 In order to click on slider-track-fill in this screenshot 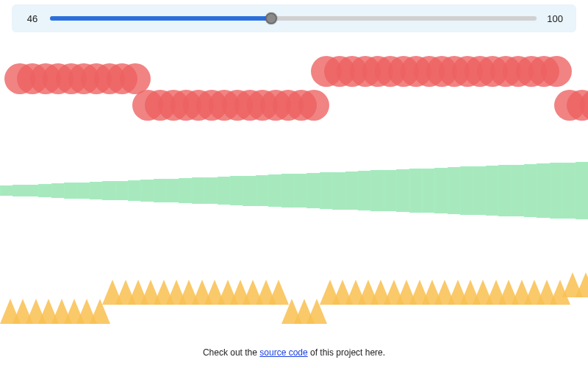, I will do `click(160, 18)`.